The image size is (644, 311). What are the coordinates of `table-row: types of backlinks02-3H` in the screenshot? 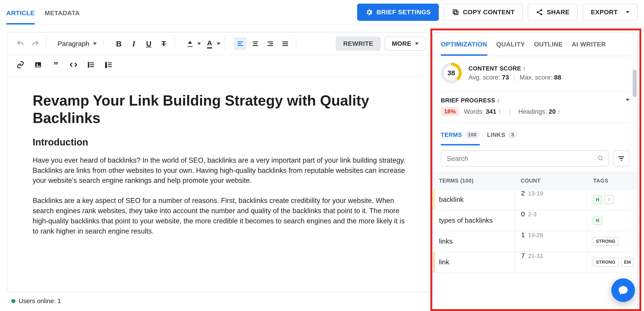 It's located at (535, 221).